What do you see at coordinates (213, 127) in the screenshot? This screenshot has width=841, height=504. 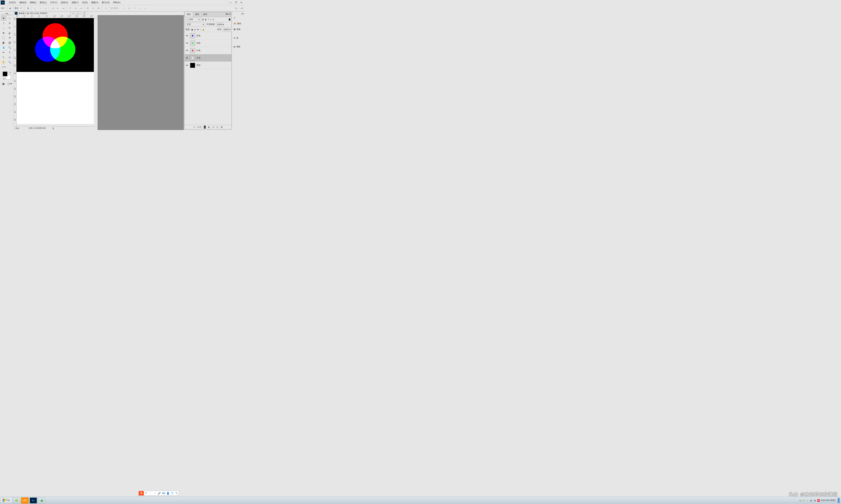 I see `group-icon: 🗀` at bounding box center [213, 127].